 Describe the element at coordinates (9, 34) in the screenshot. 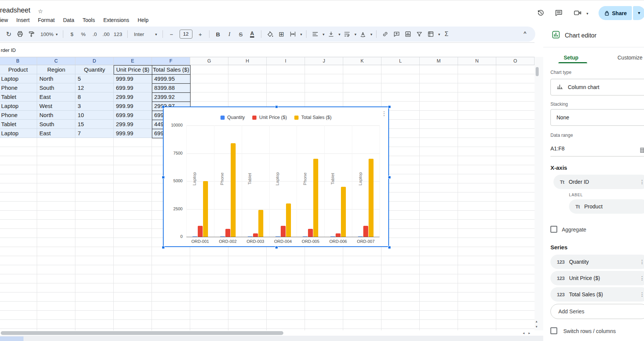

I see `redo-button: ↻` at that location.